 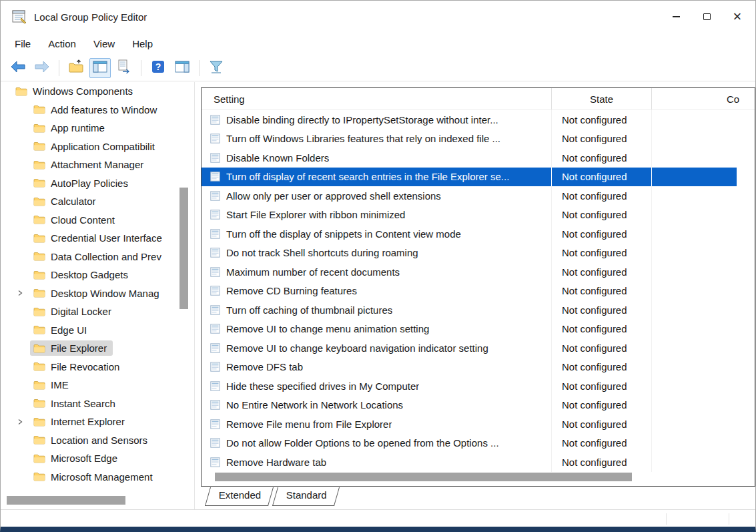 I want to click on policy-setting-row: Allow only per user or approved shell ex…, so click(x=478, y=196).